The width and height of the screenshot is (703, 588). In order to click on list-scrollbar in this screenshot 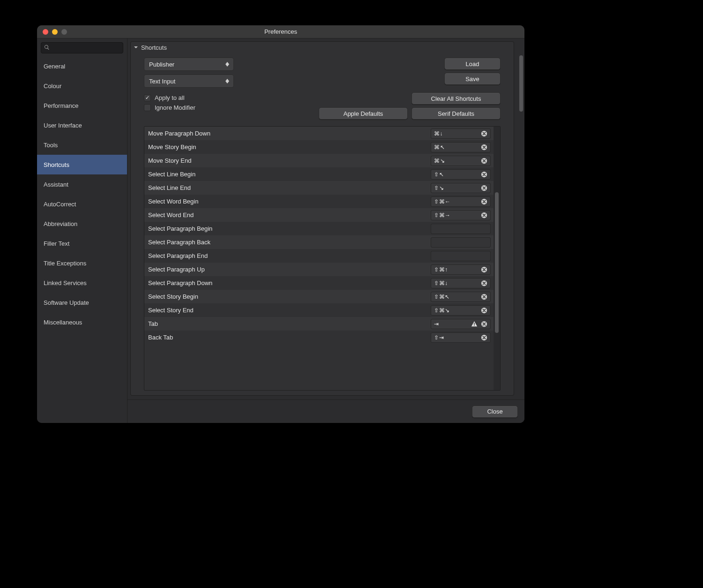, I will do `click(497, 258)`.